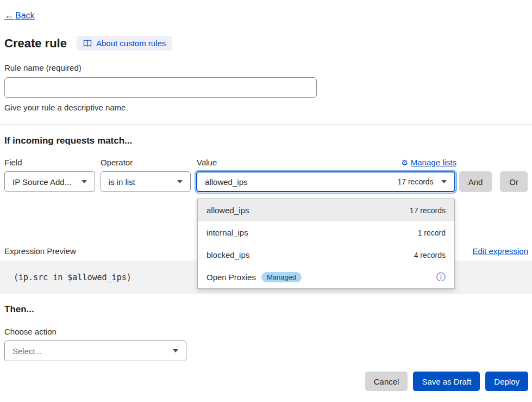  Describe the element at coordinates (40, 251) in the screenshot. I see `expression-preview-label: Expression Preview` at that location.